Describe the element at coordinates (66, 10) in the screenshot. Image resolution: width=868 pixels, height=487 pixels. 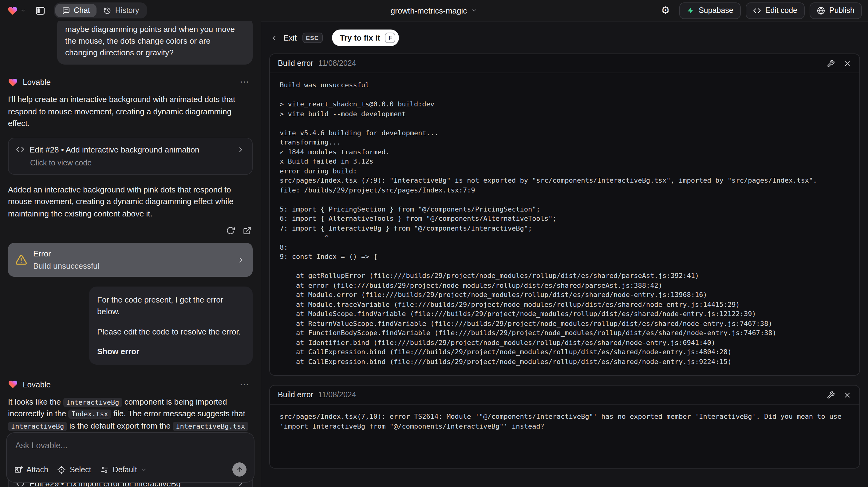
I see `chat-bubble-icon` at that location.